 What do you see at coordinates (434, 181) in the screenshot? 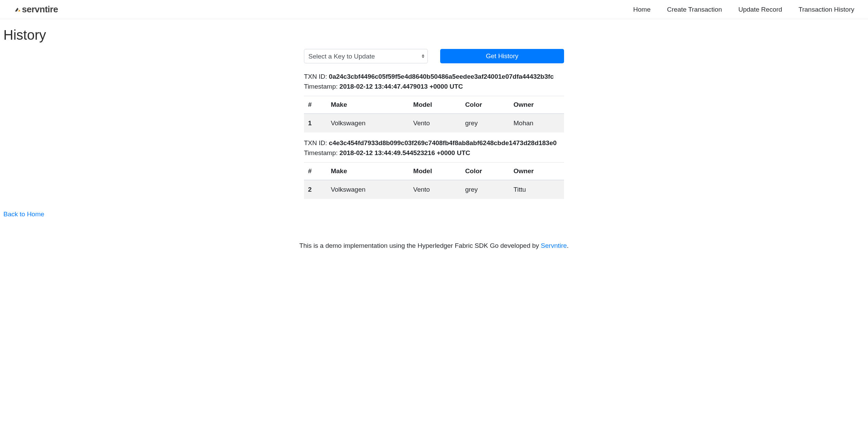
I see `history-table: # Make Model Color Owner 2 Volkswagen Ve…` at bounding box center [434, 181].